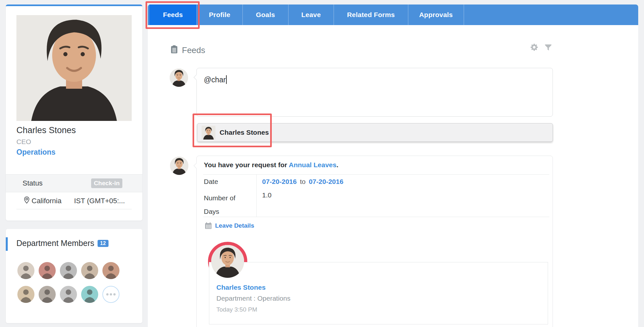 This screenshot has width=644, height=327. I want to click on tab-feeds: Feeds, so click(173, 15).